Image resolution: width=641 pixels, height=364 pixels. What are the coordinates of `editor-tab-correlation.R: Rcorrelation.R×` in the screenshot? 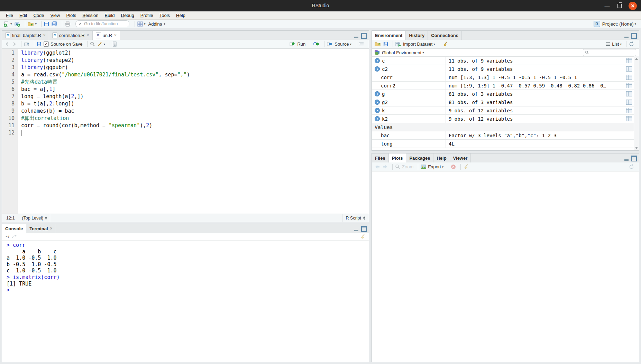 It's located at (71, 35).